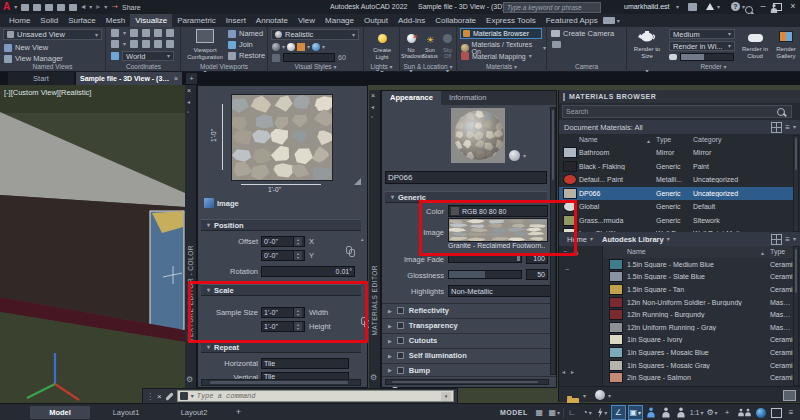 This screenshot has width=800, height=420. I want to click on lib-row-1: 1.5in Square - Slate BlueCerami, so click(698, 278).